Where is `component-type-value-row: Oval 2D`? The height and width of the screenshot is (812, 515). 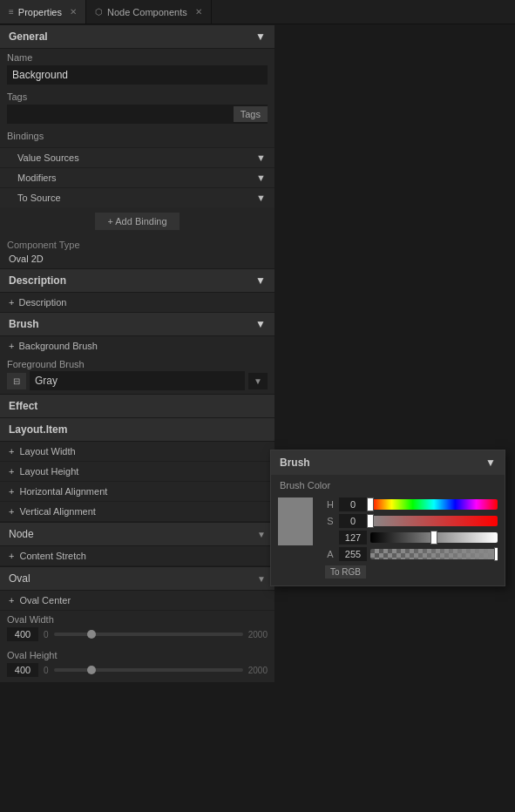 component-type-value-row: Oval 2D is located at coordinates (138, 261).